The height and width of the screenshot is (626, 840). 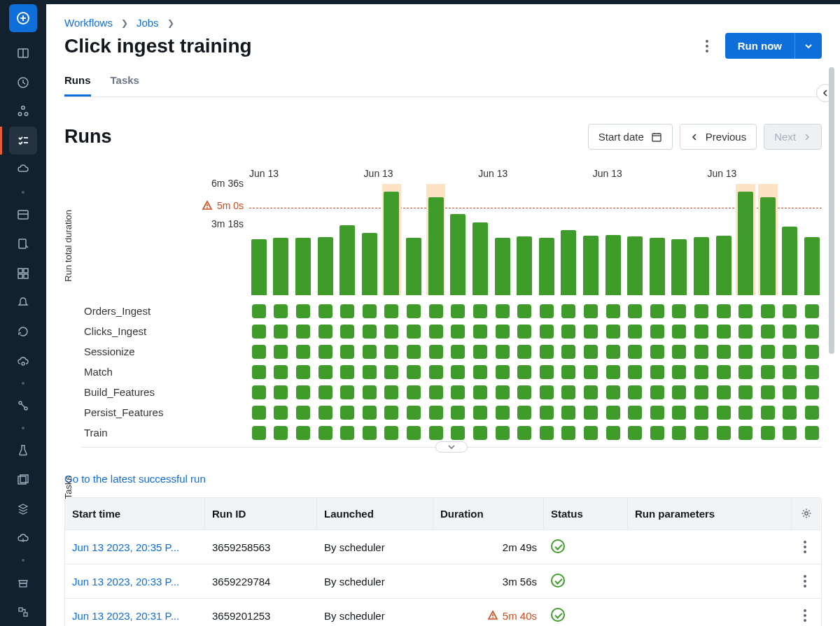 What do you see at coordinates (23, 538) in the screenshot?
I see `nav-serving-icon` at bounding box center [23, 538].